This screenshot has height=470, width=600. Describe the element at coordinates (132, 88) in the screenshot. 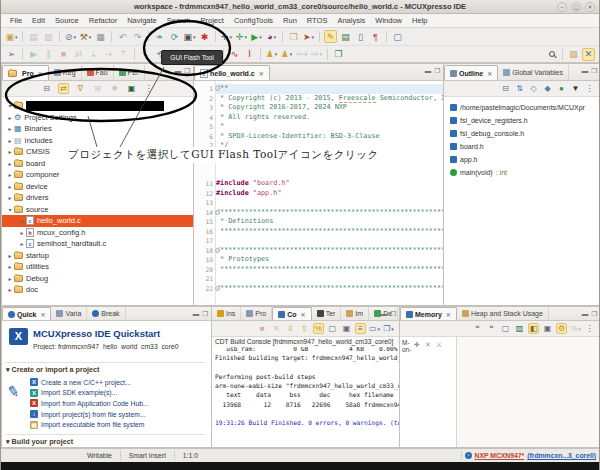

I see `build-config-icon: ▣` at that location.